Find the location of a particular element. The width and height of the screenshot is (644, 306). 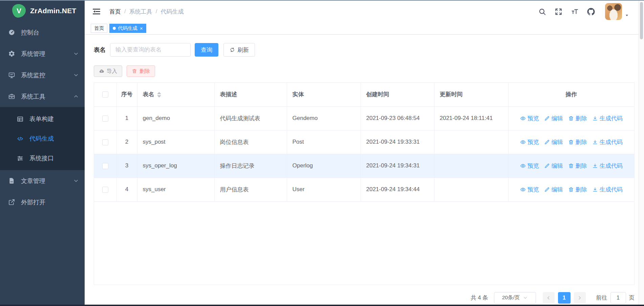

cell-description: 操作日志记录 is located at coordinates (251, 166).